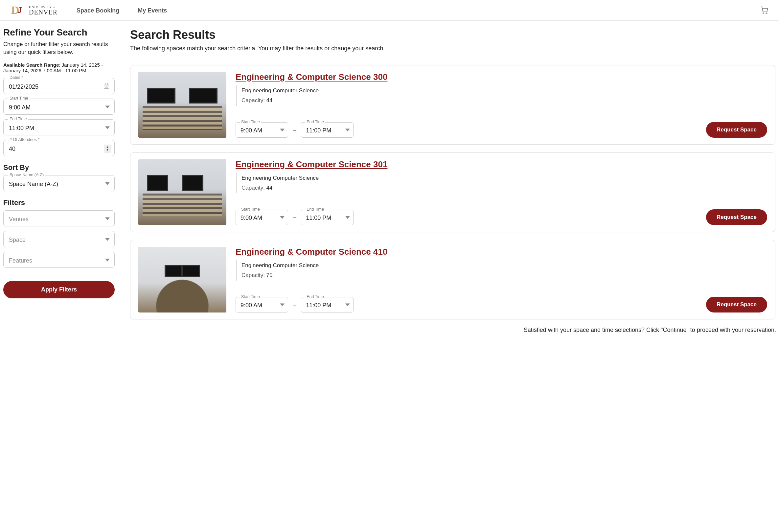 The height and width of the screenshot is (532, 778). Describe the element at coordinates (501, 164) in the screenshot. I see `room-title-link: Engineering & Computer Science 301` at that location.